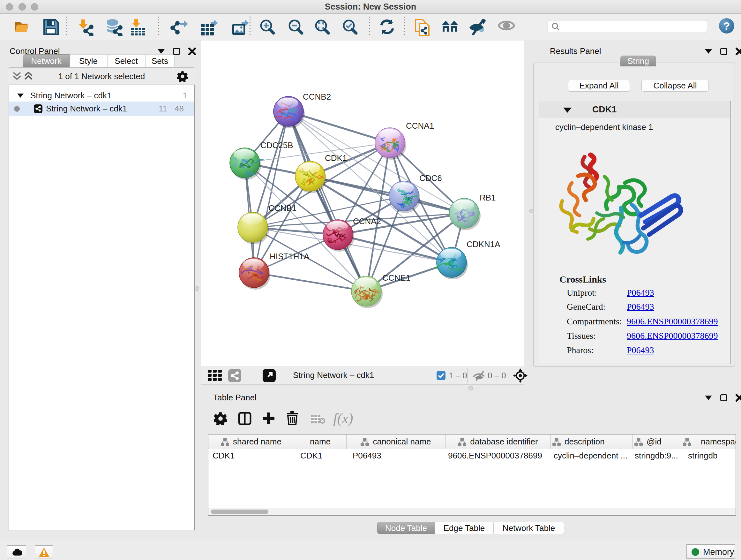  What do you see at coordinates (277, 145) in the screenshot?
I see `svg-text: CDC25B` at bounding box center [277, 145].